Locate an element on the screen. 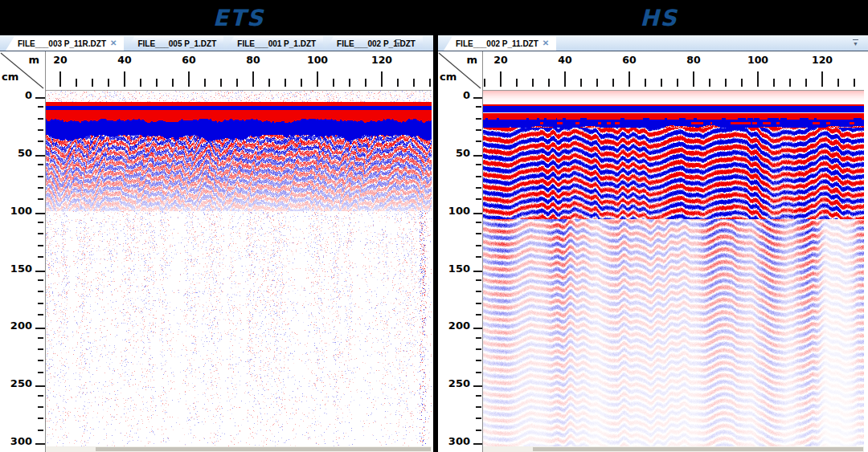 This screenshot has height=452, width=868. tab-bar: FILE___003 P_11R.DZT ✕ FILE___005 P_1.DZ… is located at coordinates (217, 43).